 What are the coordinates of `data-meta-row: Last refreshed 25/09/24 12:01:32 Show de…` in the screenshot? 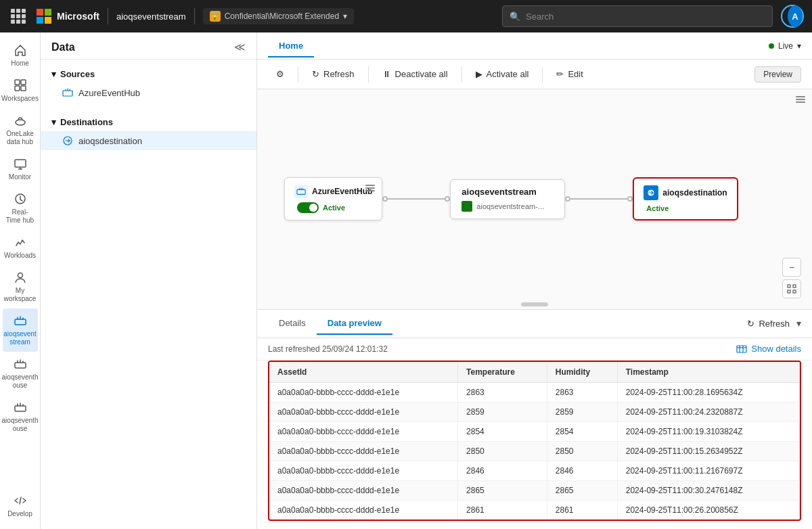 It's located at (535, 349).